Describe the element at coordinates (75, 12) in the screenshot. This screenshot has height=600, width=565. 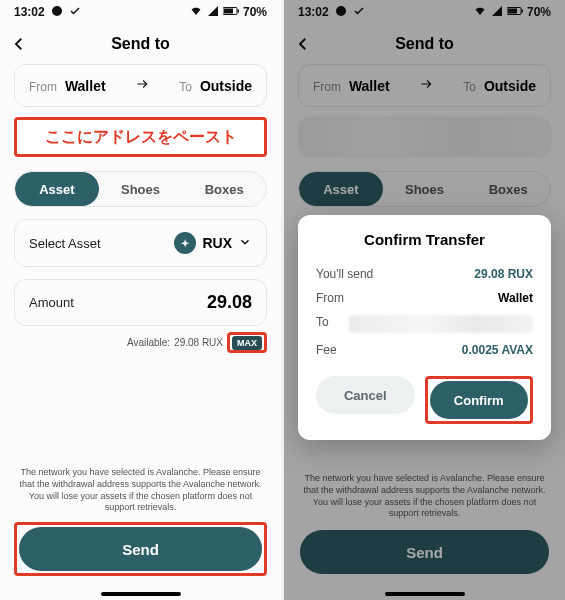
I see `check-icon` at that location.